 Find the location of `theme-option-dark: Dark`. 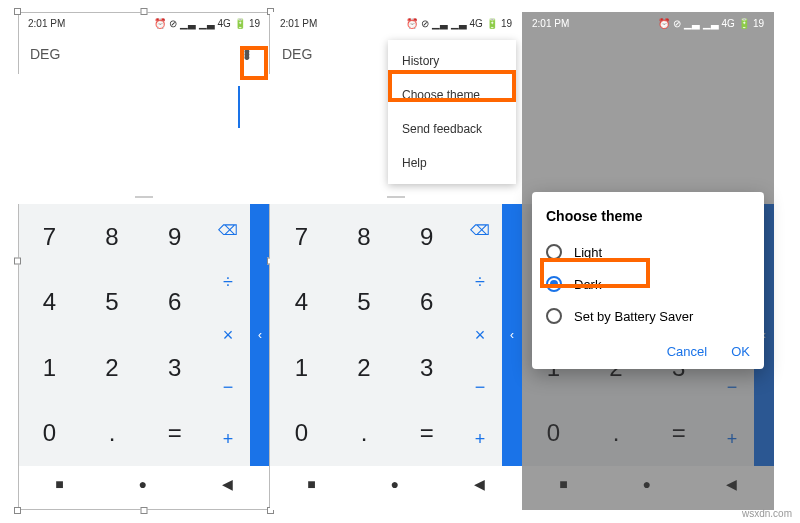

theme-option-dark: Dark is located at coordinates (648, 284).